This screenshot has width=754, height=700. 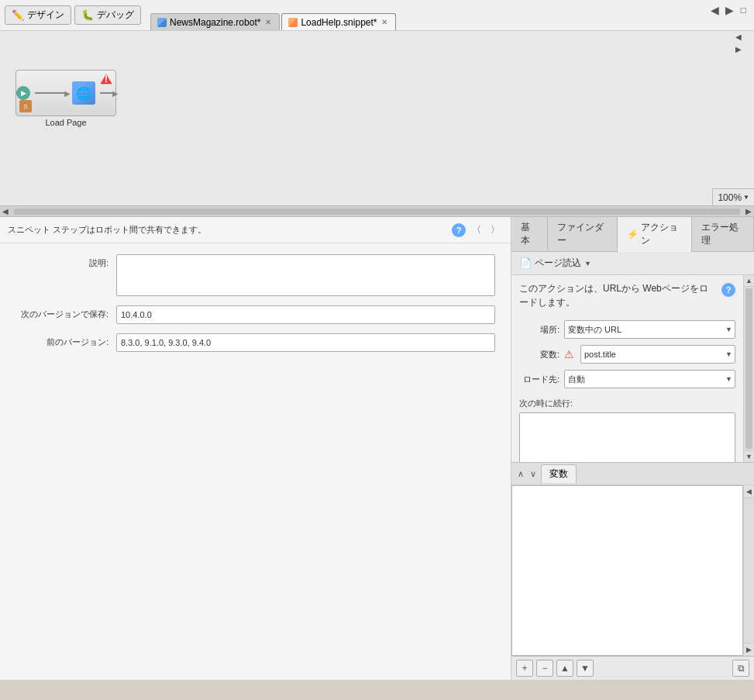 I want to click on location-label: 場所:, so click(x=539, y=330).